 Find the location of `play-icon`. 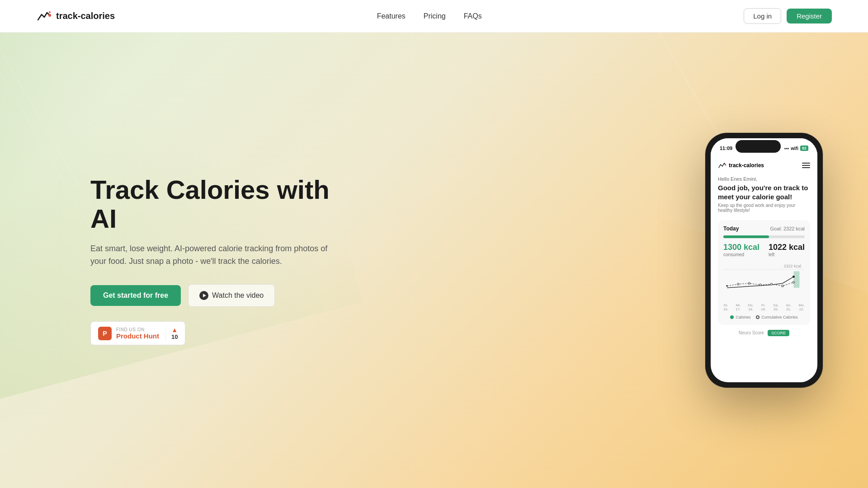

play-icon is located at coordinates (204, 296).